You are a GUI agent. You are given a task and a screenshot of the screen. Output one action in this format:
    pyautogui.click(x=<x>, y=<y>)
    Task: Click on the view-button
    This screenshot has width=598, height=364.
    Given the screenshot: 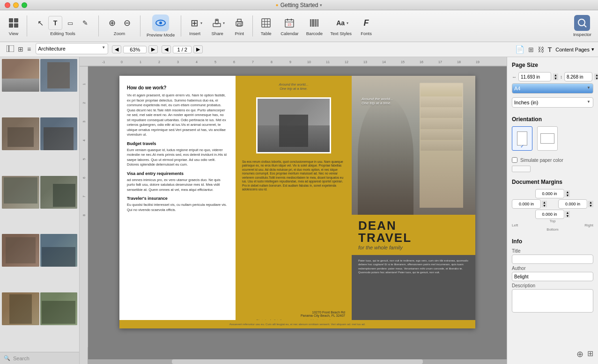 What is the action you would take?
    pyautogui.click(x=14, y=23)
    